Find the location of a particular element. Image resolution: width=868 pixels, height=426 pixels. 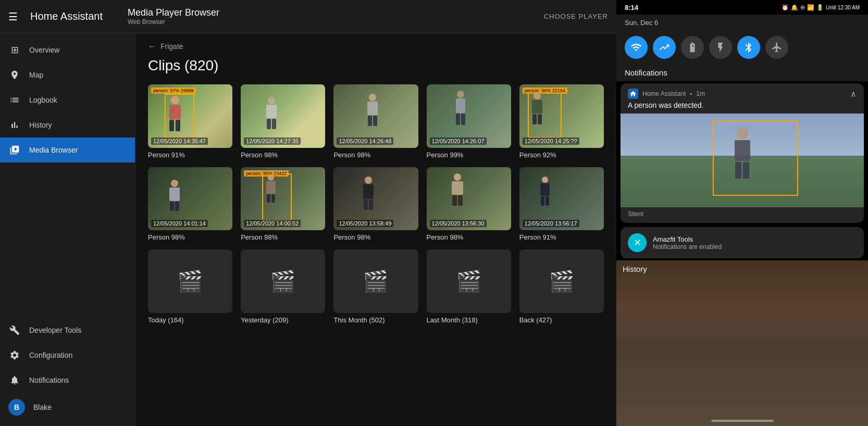

sidebar-history-label: History is located at coordinates (41, 125).